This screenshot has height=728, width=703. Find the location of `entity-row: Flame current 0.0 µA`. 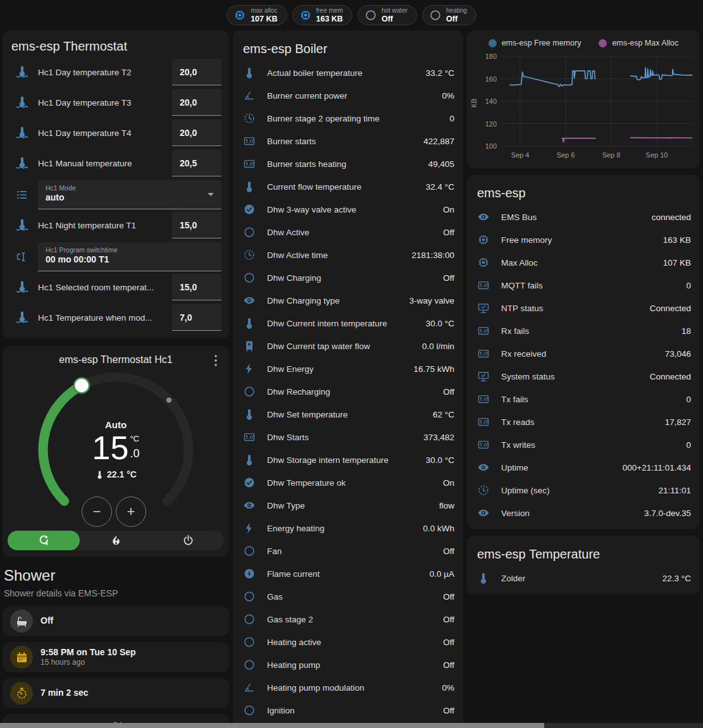

entity-row: Flame current 0.0 µA is located at coordinates (348, 574).